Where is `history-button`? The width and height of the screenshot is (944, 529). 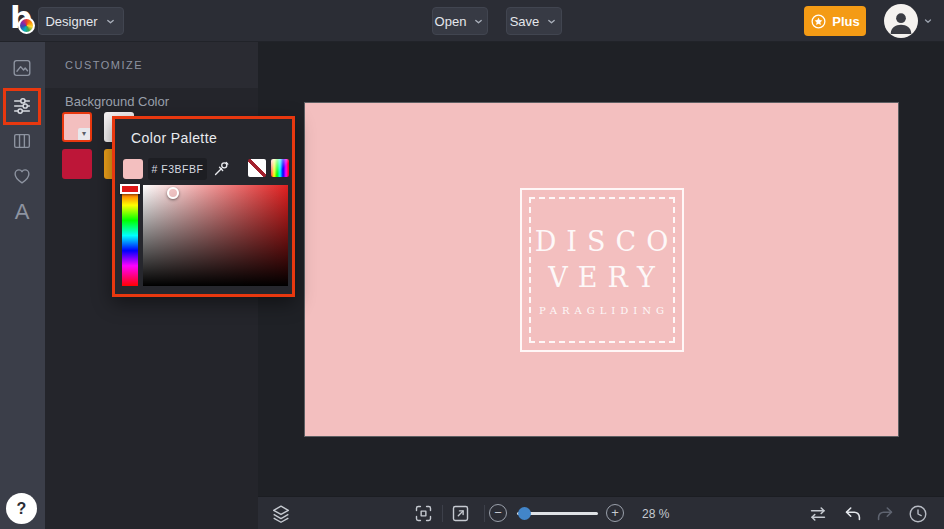 history-button is located at coordinates (918, 514).